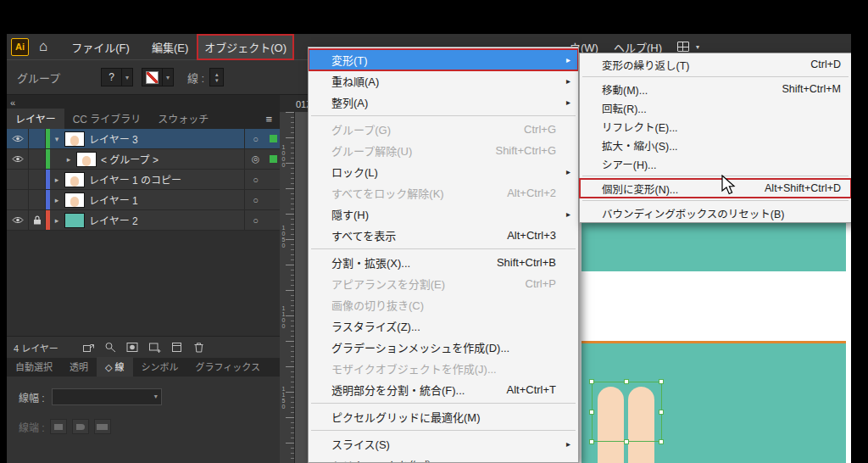 The width and height of the screenshot is (868, 463). Describe the element at coordinates (143, 180) in the screenshot. I see `layer-row: ▸ レイヤー 1 のコピー ○` at that location.